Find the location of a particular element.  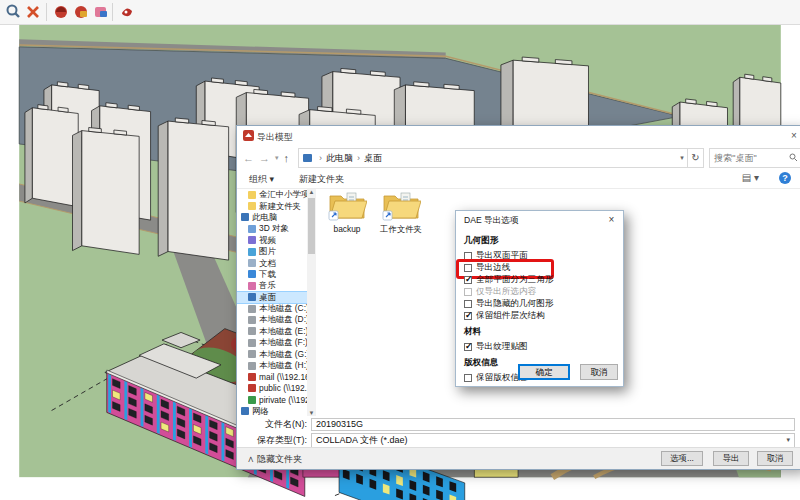

sidebar-item: 图片 is located at coordinates (275, 252).